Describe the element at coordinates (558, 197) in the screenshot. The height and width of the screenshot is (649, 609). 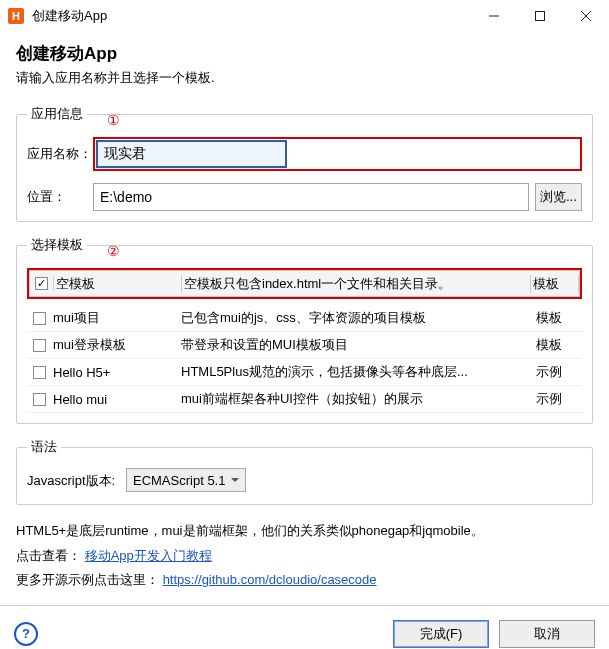
I see `browse-button: 浏览...` at that location.